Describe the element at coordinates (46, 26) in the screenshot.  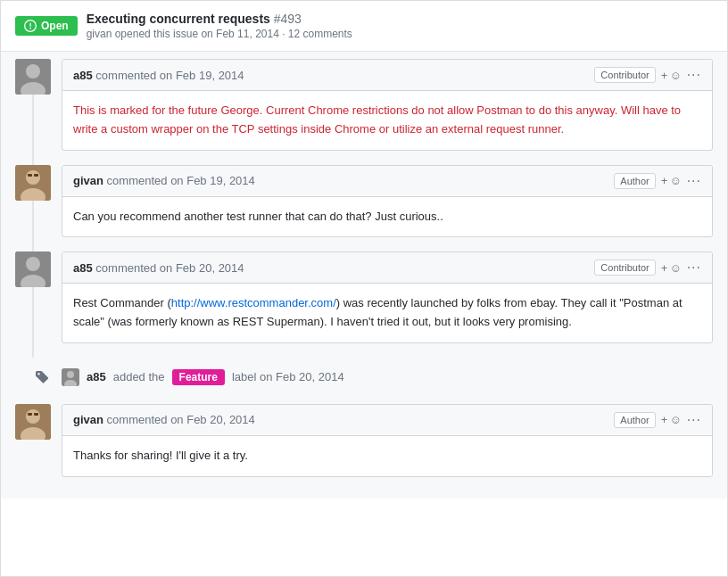
I see `open-badge: Open` at that location.